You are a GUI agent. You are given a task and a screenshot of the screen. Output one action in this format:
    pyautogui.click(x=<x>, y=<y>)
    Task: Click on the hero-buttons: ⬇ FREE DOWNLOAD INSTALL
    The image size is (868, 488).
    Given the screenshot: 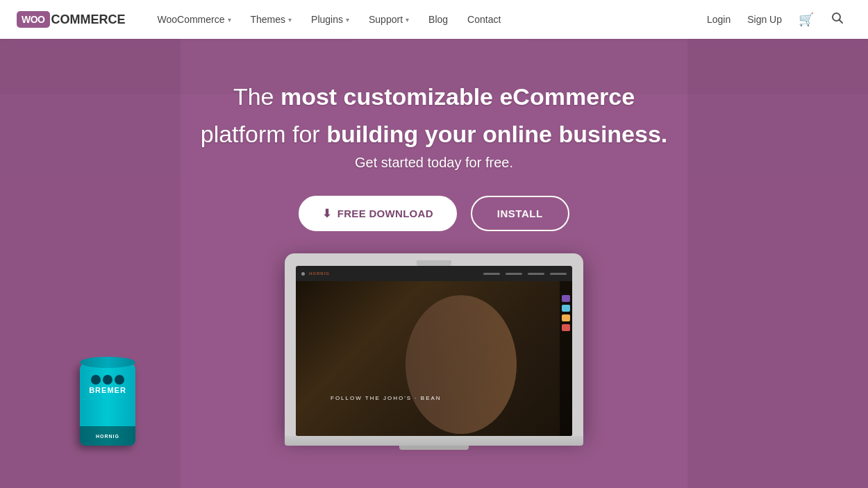 What is the action you would take?
    pyautogui.click(x=435, y=214)
    